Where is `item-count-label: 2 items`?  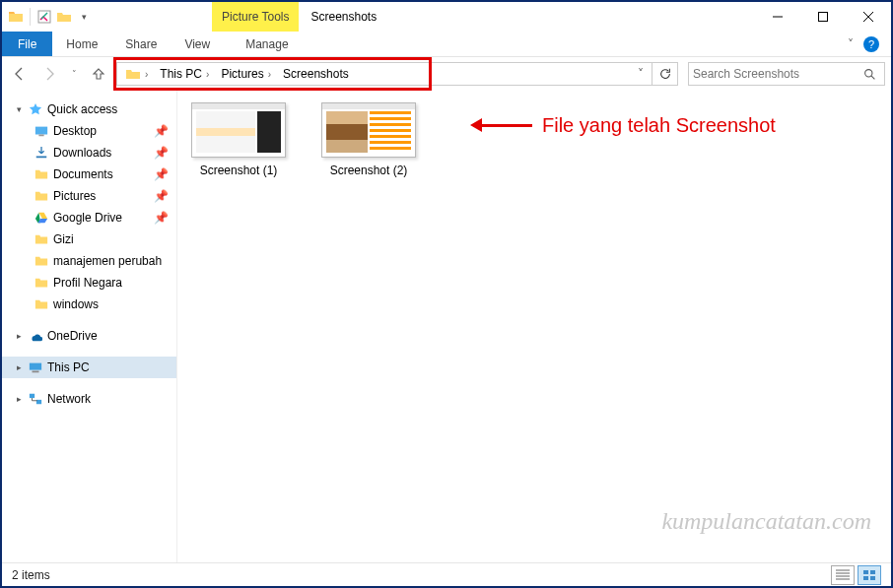
item-count-label: 2 items is located at coordinates (32, 575).